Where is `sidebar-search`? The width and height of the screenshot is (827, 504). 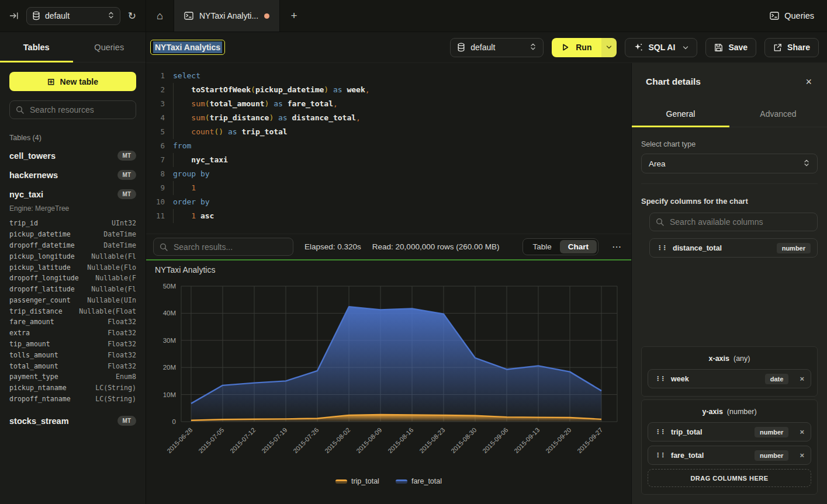
sidebar-search is located at coordinates (72, 110).